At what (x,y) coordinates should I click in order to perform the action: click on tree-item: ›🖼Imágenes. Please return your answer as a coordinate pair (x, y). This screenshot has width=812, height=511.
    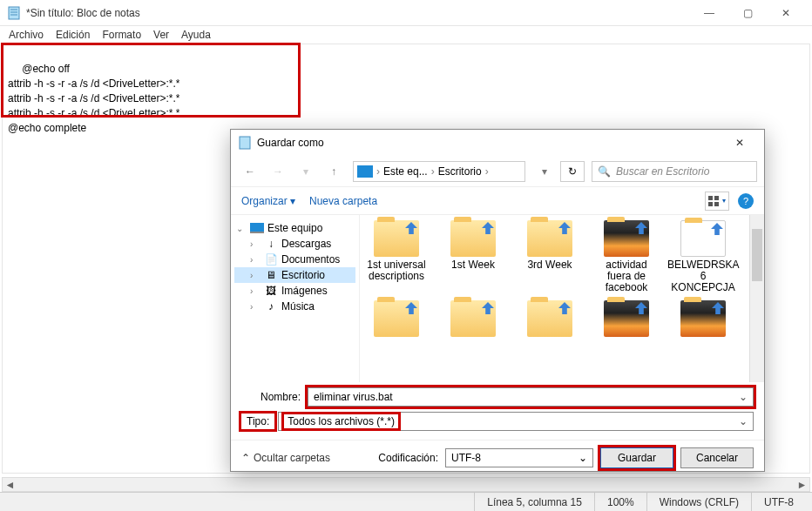
    Looking at the image, I should click on (294, 291).